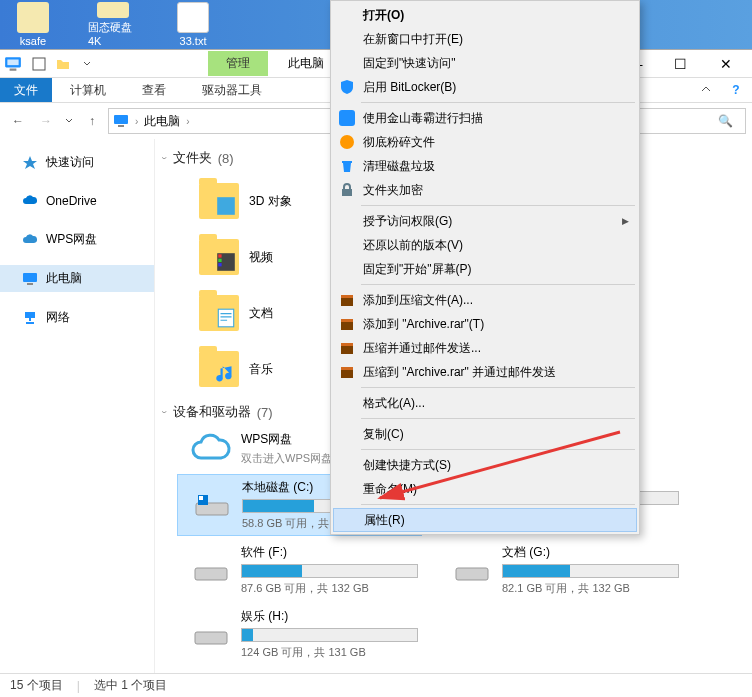 This screenshot has height=697, width=752. What do you see at coordinates (72, 240) in the screenshot?
I see `sidebar-item-label: WPS网盘` at bounding box center [72, 240].